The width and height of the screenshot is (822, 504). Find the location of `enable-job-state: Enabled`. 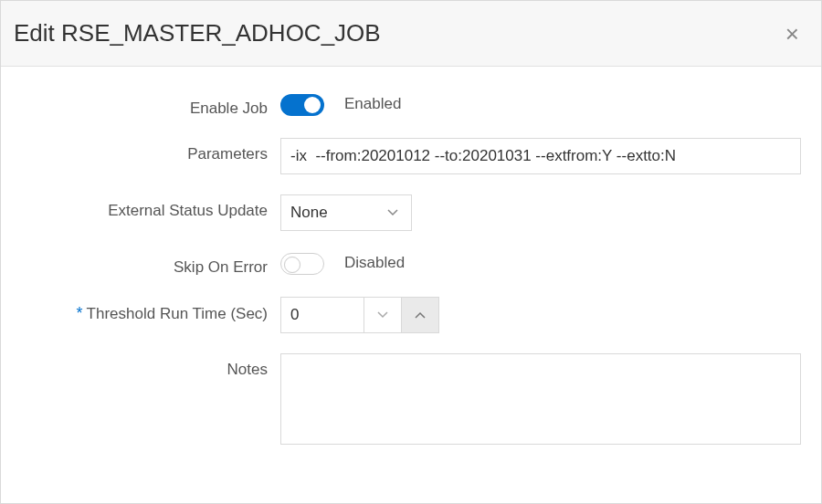

enable-job-state: Enabled is located at coordinates (373, 104).